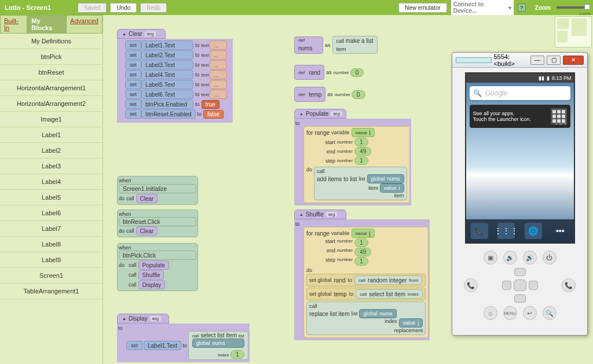 The image size is (593, 364). What do you see at coordinates (51, 167) in the screenshot?
I see `sidebar-item: Label3` at bounding box center [51, 167].